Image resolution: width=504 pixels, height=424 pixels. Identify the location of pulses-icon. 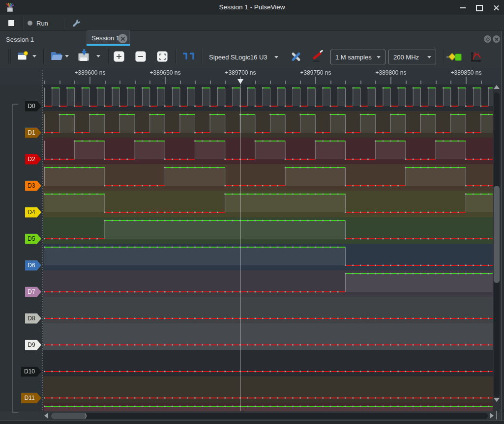
(188, 57).